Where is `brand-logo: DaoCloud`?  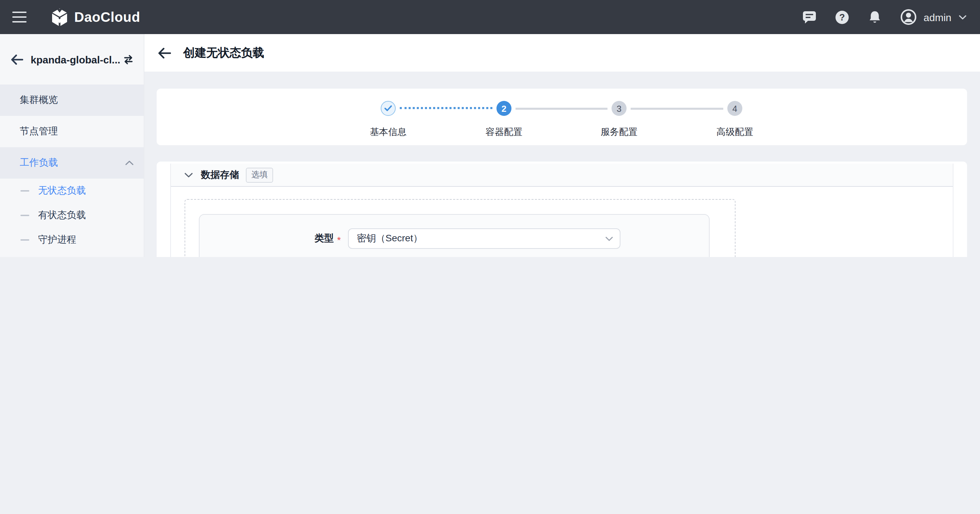 brand-logo: DaoCloud is located at coordinates (96, 17).